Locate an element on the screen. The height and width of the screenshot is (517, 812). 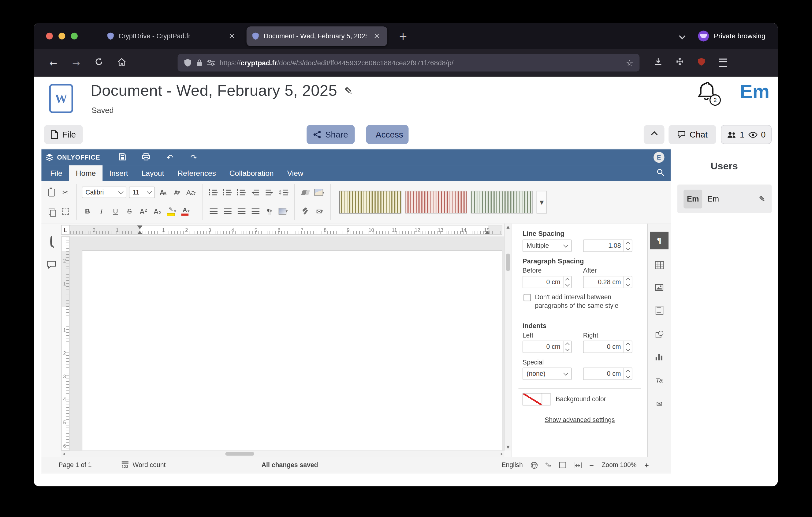
change-case-icon: Aa▾ is located at coordinates (191, 192).